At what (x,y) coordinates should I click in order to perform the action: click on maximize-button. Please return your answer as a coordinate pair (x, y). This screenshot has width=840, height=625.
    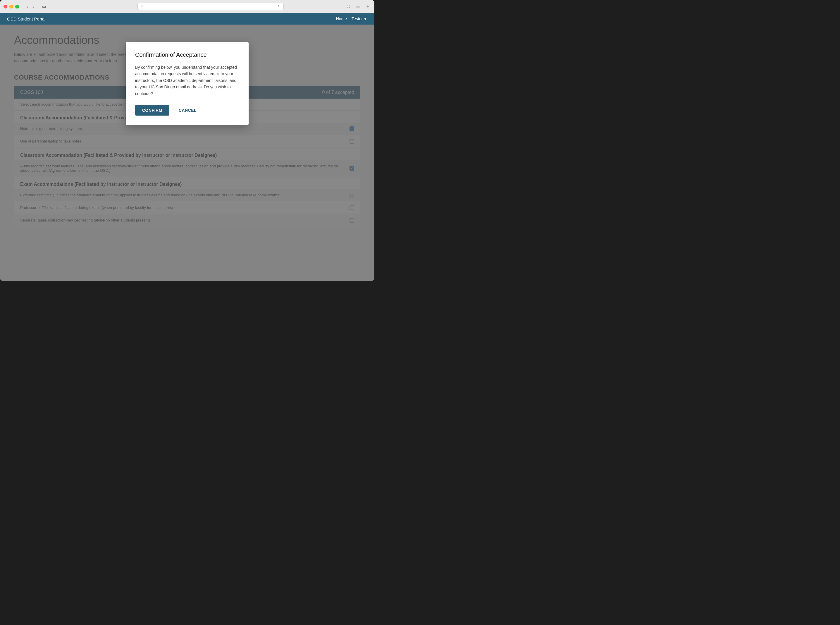
    Looking at the image, I should click on (17, 6).